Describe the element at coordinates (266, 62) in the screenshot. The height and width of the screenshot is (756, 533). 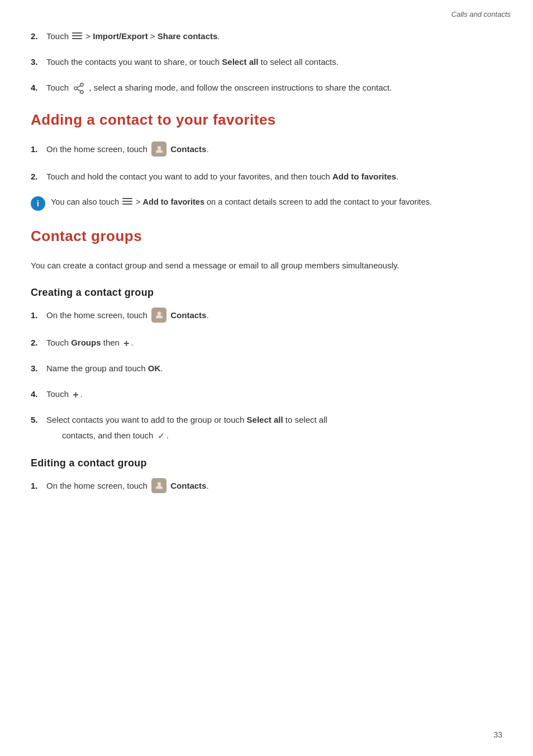
I see `step-item: 3. Touch the contacts you want to share,…` at that location.